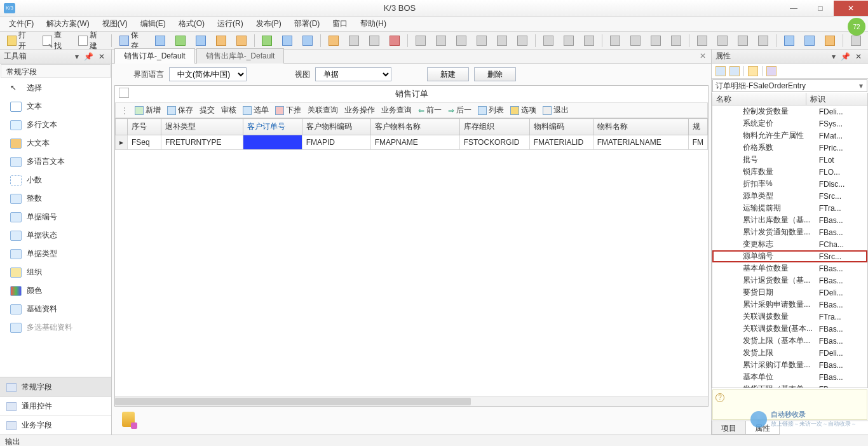  Describe the element at coordinates (790, 136) in the screenshot. I see `property-row: 物料允许生产属性FMat...` at that location.